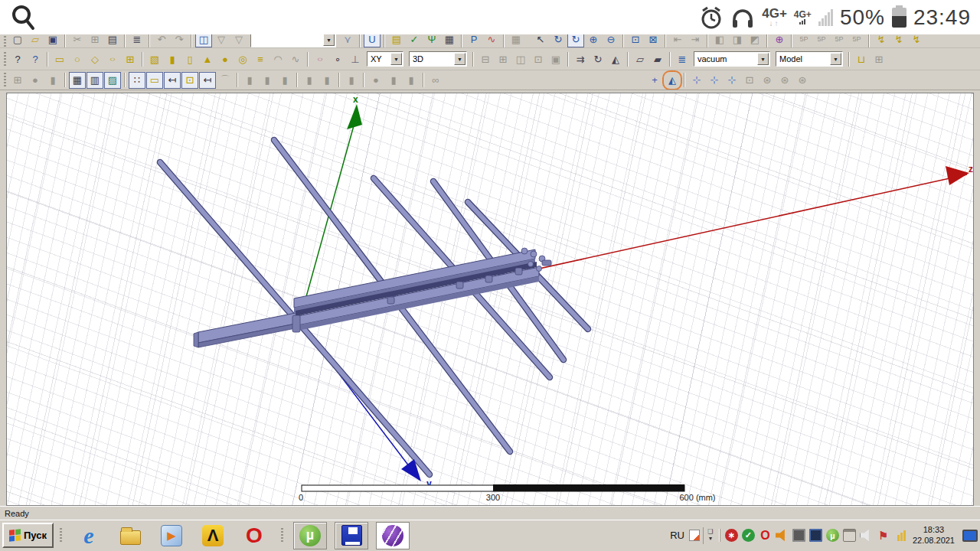  I want to click on working-cs-button: +, so click(655, 80).